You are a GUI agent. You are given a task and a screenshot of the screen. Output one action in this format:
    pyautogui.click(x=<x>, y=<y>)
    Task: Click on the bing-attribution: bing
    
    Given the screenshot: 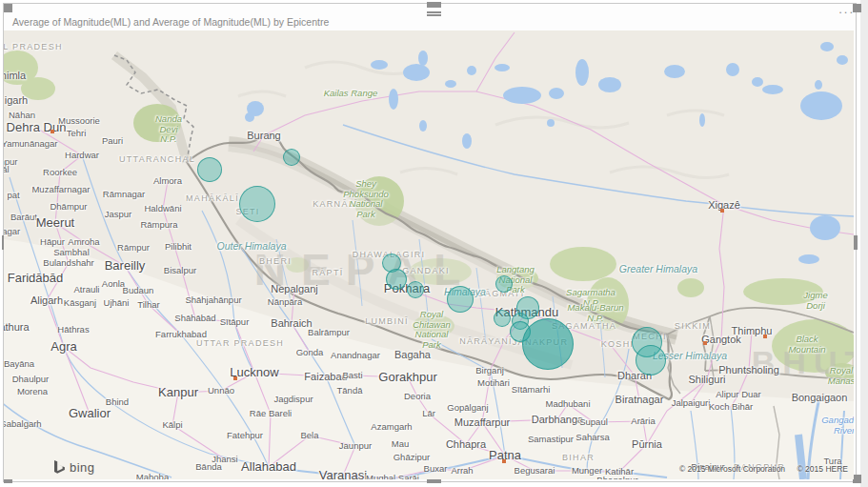 What is the action you would take?
    pyautogui.click(x=74, y=467)
    